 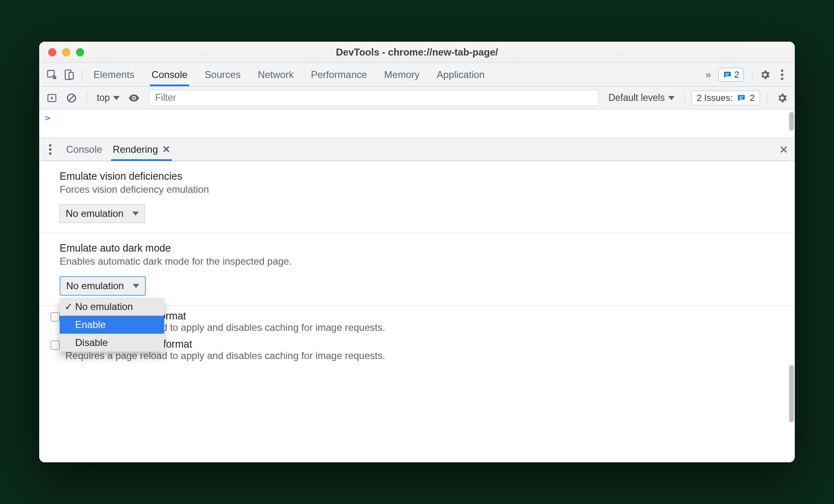 I want to click on window-title: DevTools - chrome://new-tab-page/, so click(x=417, y=52).